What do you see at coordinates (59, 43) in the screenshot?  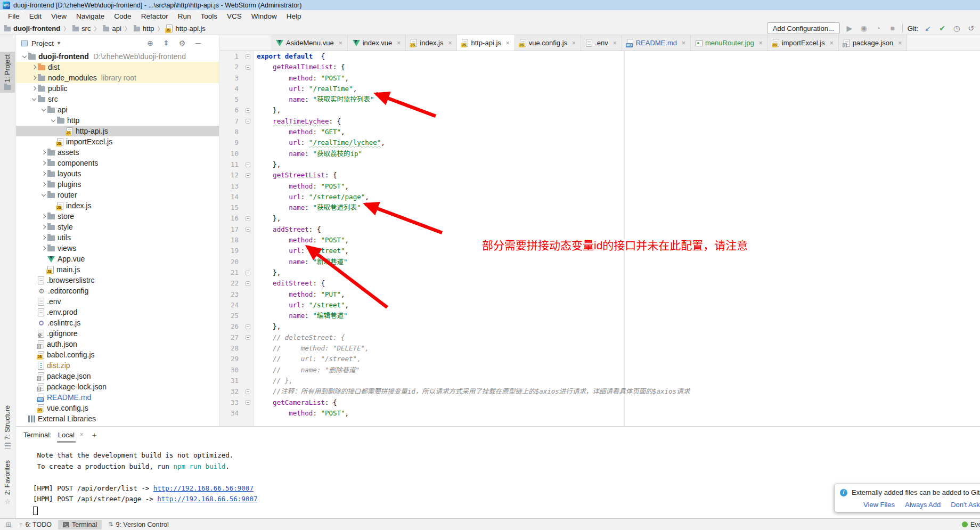 I see `chevron-down-icon: ▼` at bounding box center [59, 43].